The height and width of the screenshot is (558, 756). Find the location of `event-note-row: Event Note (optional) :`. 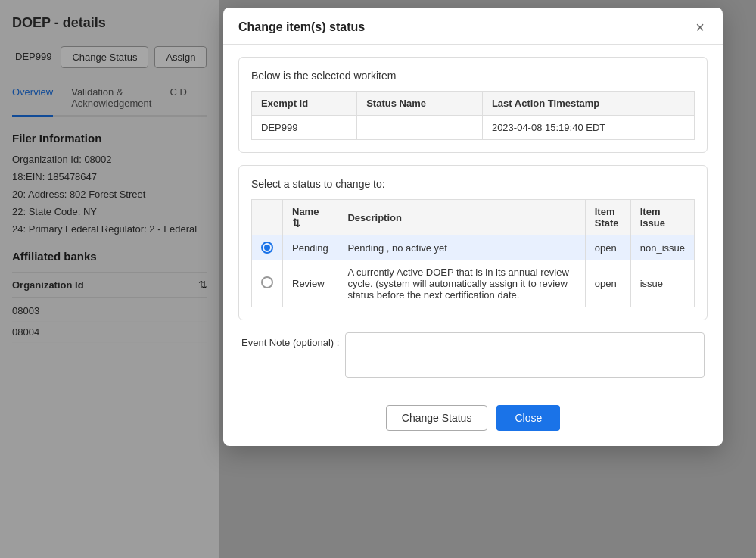

event-note-row: Event Note (optional) : is located at coordinates (473, 355).